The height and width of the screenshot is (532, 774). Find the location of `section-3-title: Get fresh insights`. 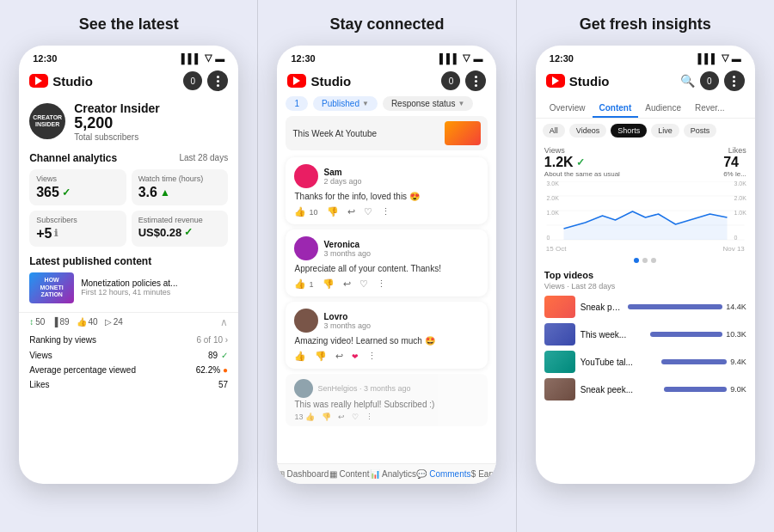

section-3-title: Get fresh insights is located at coordinates (645, 24).